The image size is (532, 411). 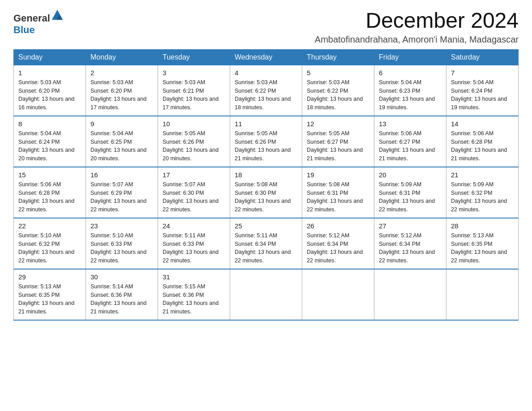 What do you see at coordinates (122, 141) in the screenshot?
I see `table-row: 9 Sunrise: 5:04 AM Sunset: 6:25 PM Dayli…` at bounding box center [122, 141].